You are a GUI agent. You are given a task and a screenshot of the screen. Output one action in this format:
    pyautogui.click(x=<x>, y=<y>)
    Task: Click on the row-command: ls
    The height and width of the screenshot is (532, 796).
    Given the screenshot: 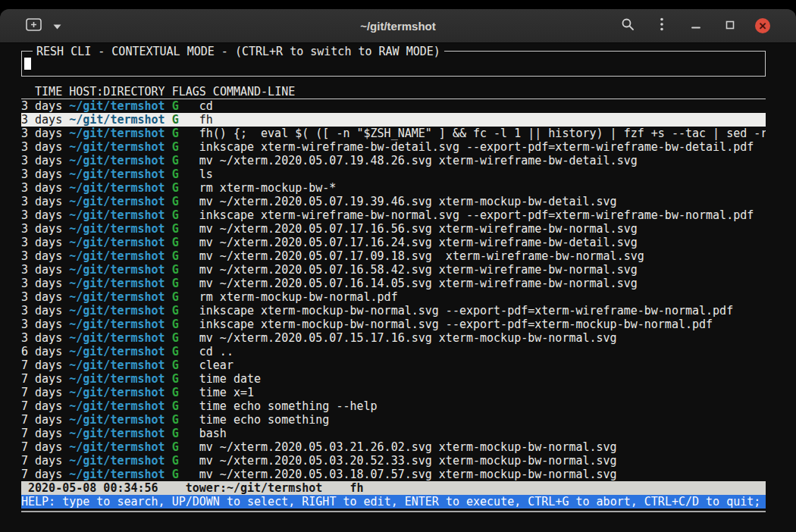 What is the action you would take?
    pyautogui.click(x=206, y=174)
    